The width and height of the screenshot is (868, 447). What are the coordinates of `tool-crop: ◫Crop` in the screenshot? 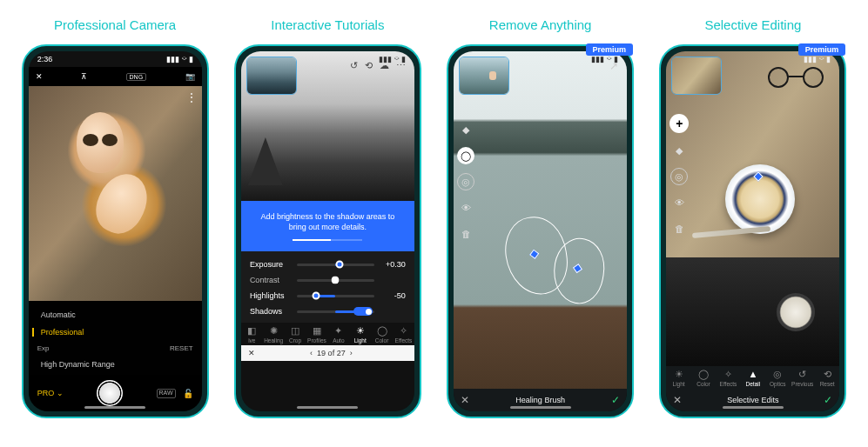 It's located at (296, 335).